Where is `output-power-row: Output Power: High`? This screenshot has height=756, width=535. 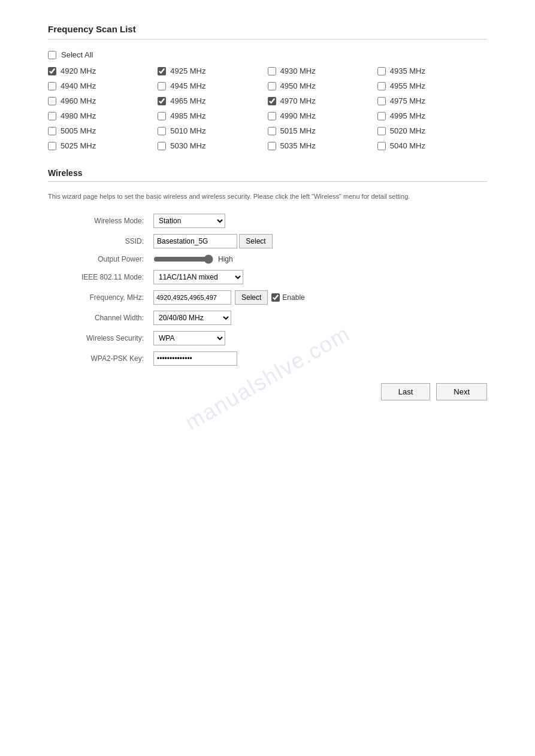
output-power-row: Output Power: High is located at coordinates (267, 259).